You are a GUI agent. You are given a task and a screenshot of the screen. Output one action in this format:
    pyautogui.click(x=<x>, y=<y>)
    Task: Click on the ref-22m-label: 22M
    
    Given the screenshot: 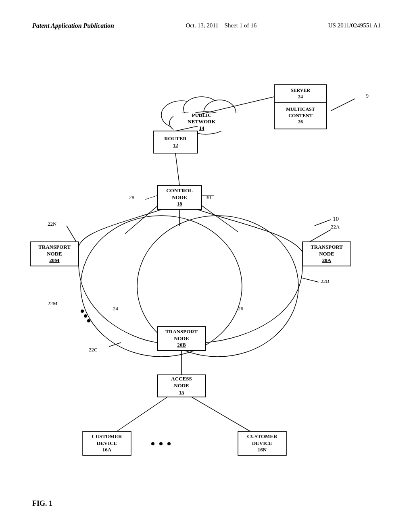 What is the action you would take?
    pyautogui.click(x=52, y=303)
    